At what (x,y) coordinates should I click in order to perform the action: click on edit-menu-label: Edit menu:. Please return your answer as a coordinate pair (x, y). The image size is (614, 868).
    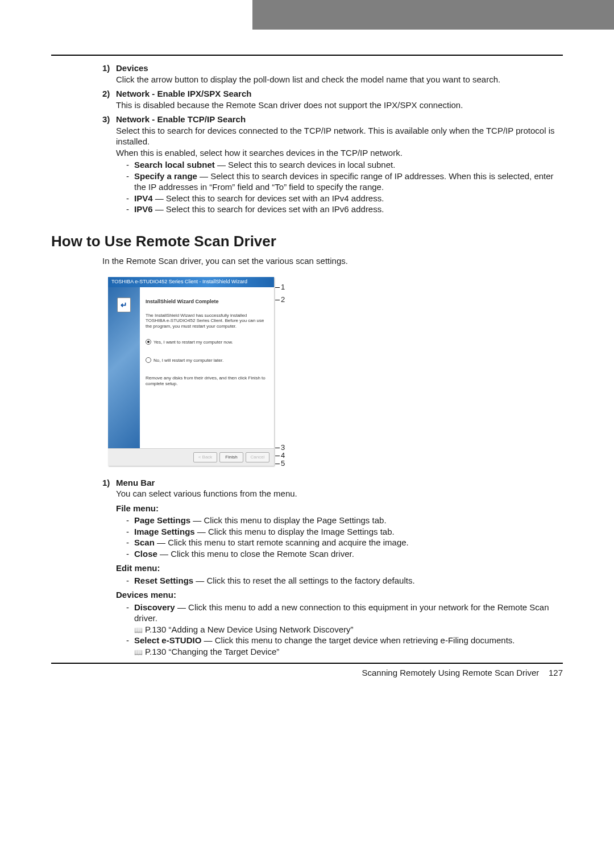
    Looking at the image, I should click on (339, 568).